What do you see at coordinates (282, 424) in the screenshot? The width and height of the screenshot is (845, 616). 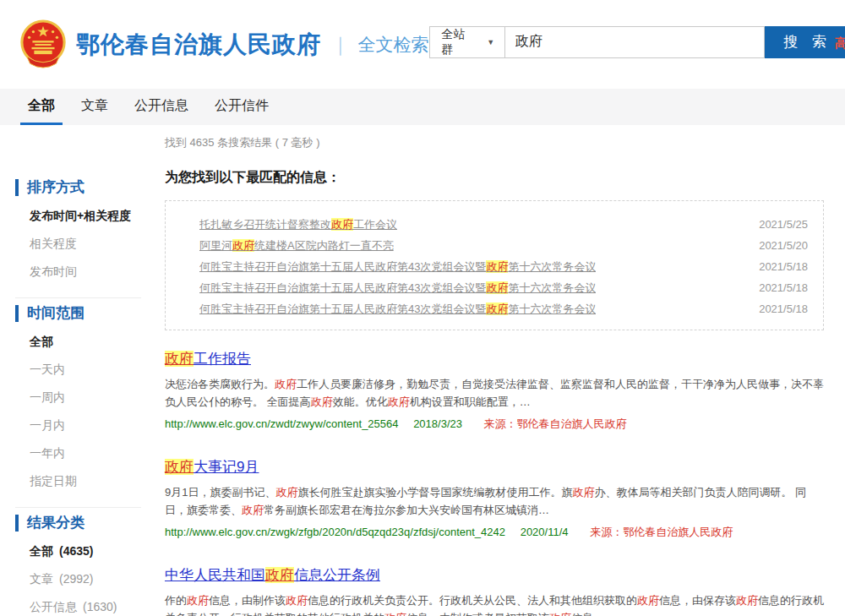 I see `result-url: http://www.elc.gov.cn/zwdt/zwyw/content_…` at bounding box center [282, 424].